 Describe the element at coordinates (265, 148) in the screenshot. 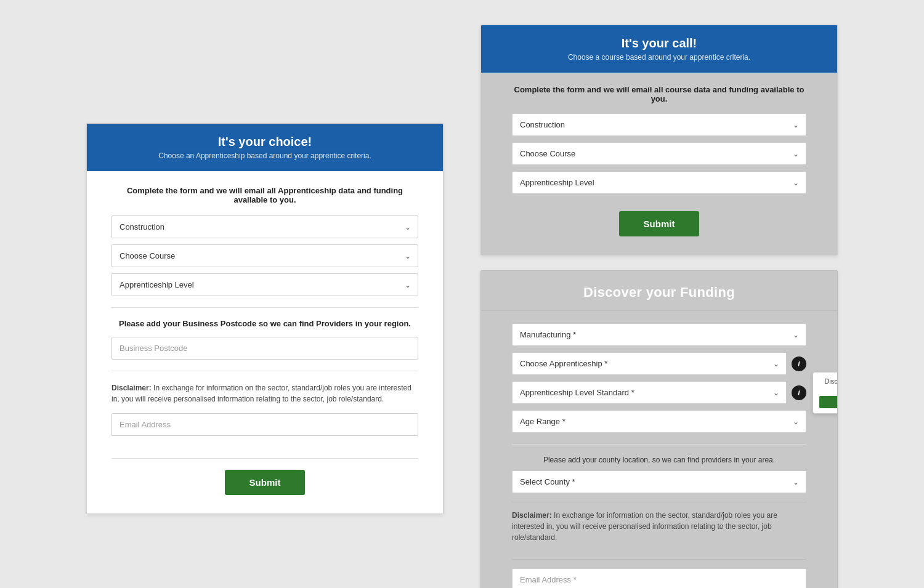

I see `left-panel-header: It's your choice! Choose an Apprenticesh…` at that location.